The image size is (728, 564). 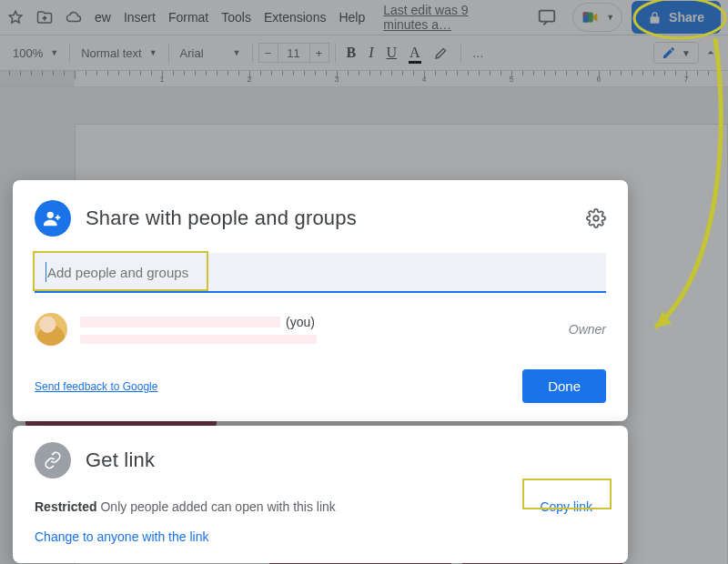 I want to click on share-dialog-title: Share with people and groups, so click(x=329, y=218).